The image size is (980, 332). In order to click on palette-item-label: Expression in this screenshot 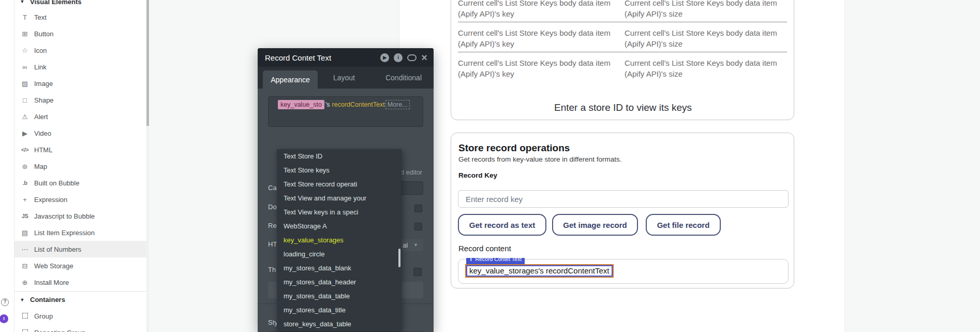, I will do `click(51, 200)`.